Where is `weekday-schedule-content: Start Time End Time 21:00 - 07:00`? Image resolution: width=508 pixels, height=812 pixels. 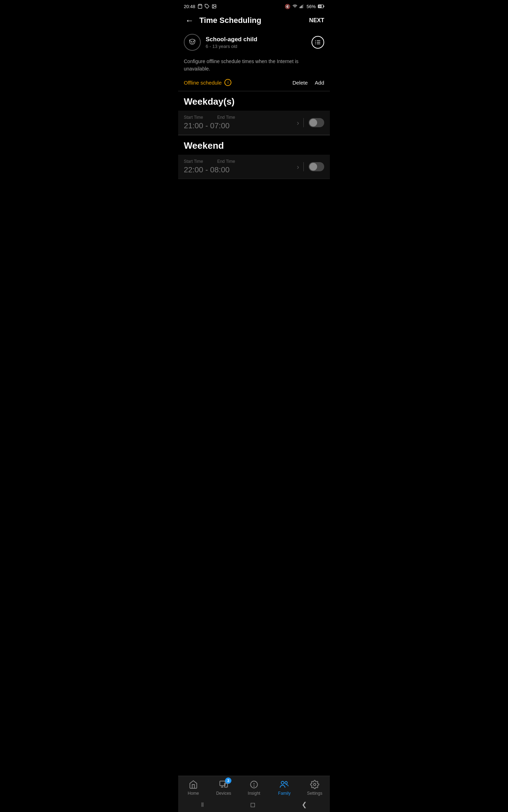 weekday-schedule-content: Start Time End Time 21:00 - 07:00 is located at coordinates (240, 123).